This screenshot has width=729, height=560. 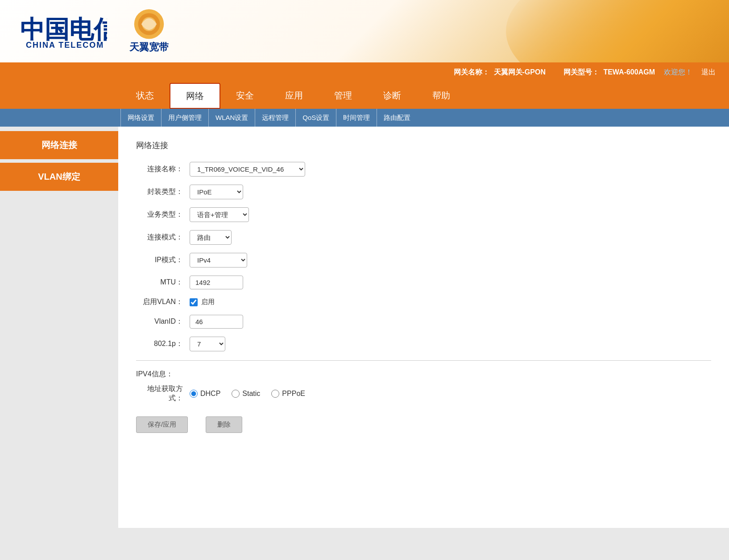 What do you see at coordinates (500, 72) in the screenshot?
I see `gateway-name: 网关名称： 天翼网关-GPON` at bounding box center [500, 72].